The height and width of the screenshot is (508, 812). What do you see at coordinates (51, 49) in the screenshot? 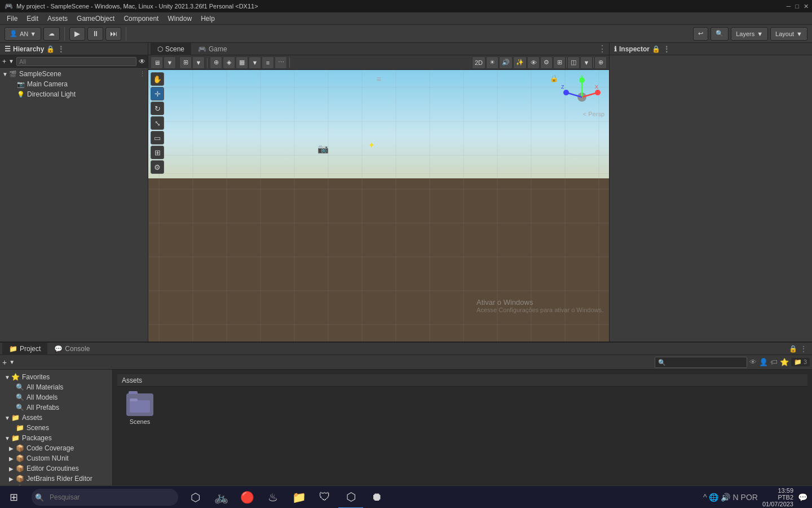
I see `hierarchy-lock-icon: 🔒` at bounding box center [51, 49].